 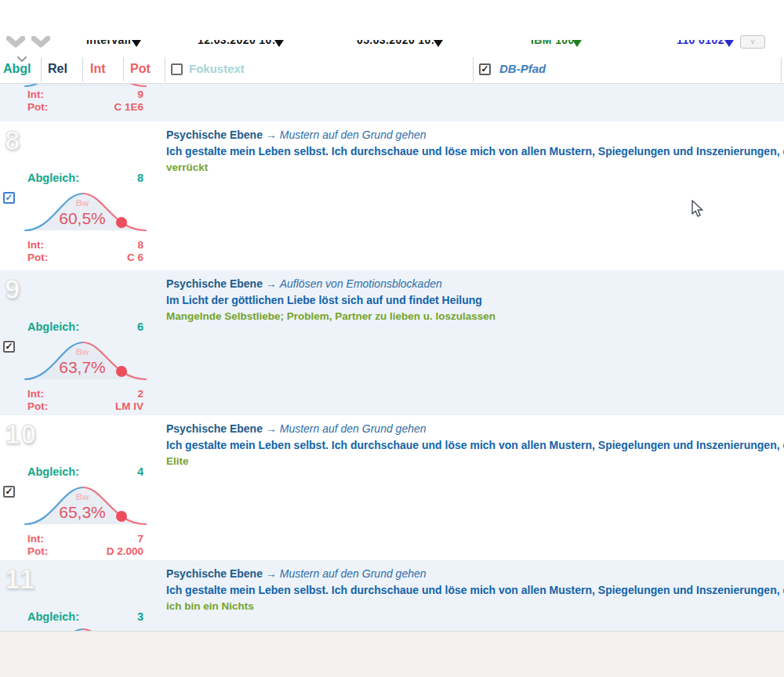 I want to click on pot-value: D 2.000, so click(x=125, y=552).